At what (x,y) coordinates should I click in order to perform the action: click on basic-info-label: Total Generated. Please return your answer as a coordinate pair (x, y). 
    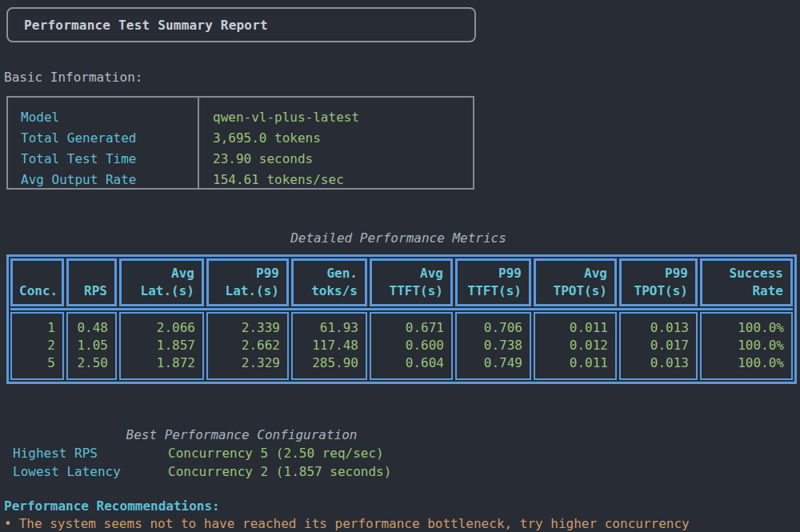
    Looking at the image, I should click on (109, 138).